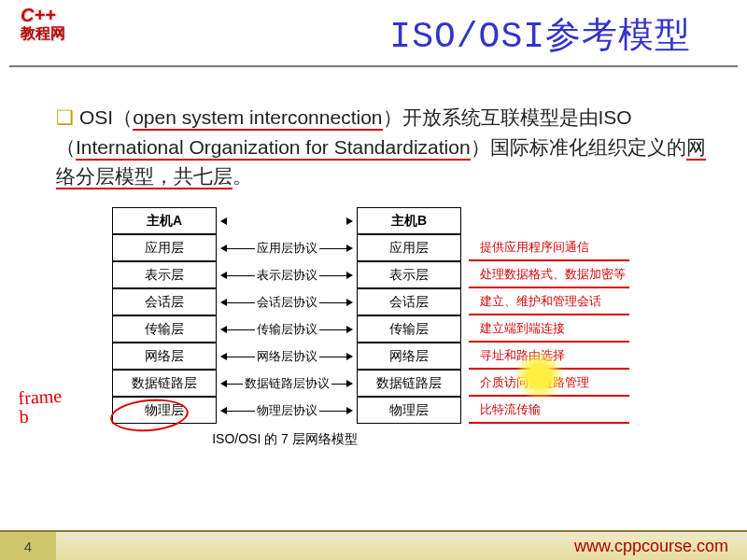 This screenshot has height=560, width=747. Describe the element at coordinates (273, 148) in the screenshot. I see `underline-iso: International Organization for Standardi…` at that location.